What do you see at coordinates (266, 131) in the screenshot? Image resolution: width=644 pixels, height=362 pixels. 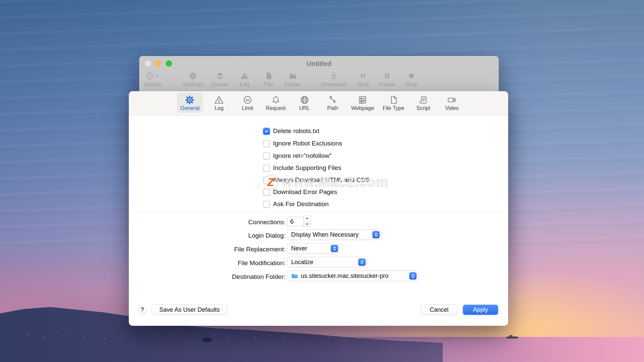 I see `checkbox-delete-robots` at bounding box center [266, 131].